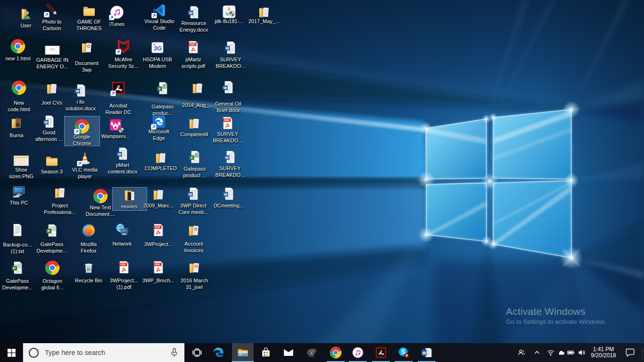 The height and width of the screenshot is (362, 644). What do you see at coordinates (537, 353) in the screenshot?
I see `tray-chevron-up-icon` at bounding box center [537, 353].